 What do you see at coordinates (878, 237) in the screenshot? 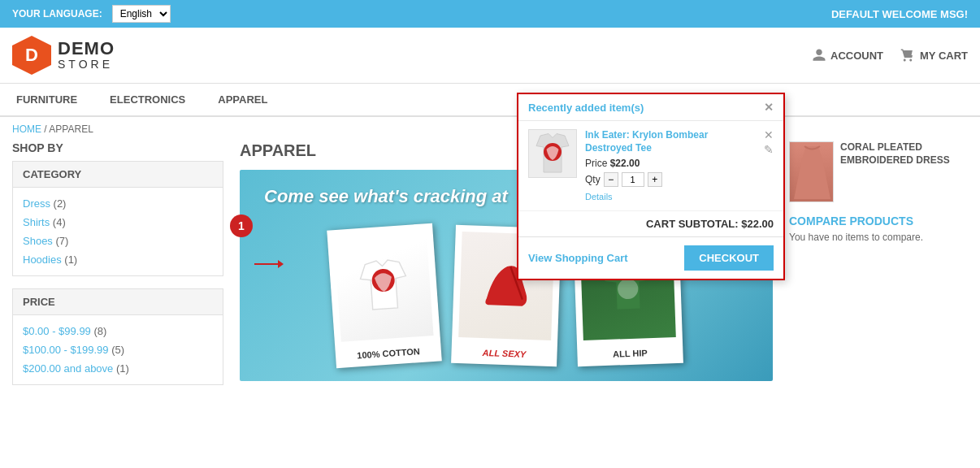
I see `compare-text: You have no items to compare.` at bounding box center [878, 237].